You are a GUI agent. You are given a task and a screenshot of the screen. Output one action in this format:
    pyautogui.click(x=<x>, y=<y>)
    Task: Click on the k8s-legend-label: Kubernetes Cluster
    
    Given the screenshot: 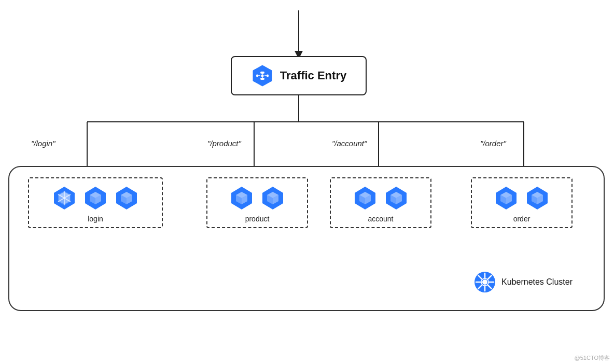 What is the action you would take?
    pyautogui.click(x=537, y=282)
    